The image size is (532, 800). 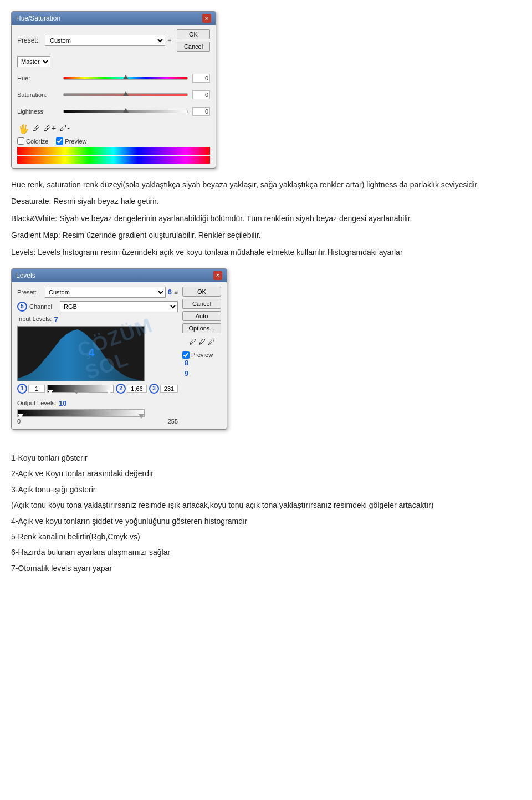 What do you see at coordinates (266, 568) in the screenshot?
I see `list-item-8: 7-Otomatik levels ayarı yapar` at bounding box center [266, 568].